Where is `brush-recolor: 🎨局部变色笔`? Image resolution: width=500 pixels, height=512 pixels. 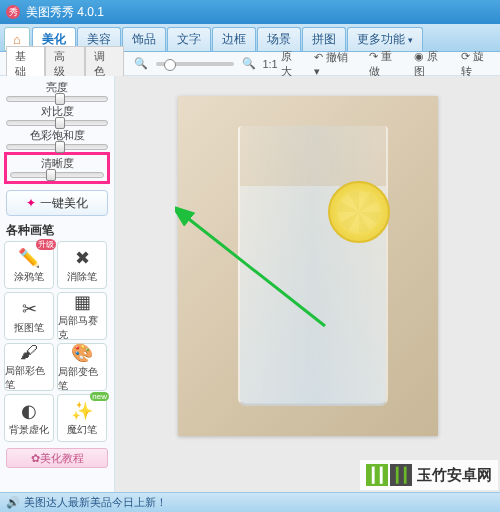 brush-recolor: 🎨局部变色笔 is located at coordinates (82, 367).